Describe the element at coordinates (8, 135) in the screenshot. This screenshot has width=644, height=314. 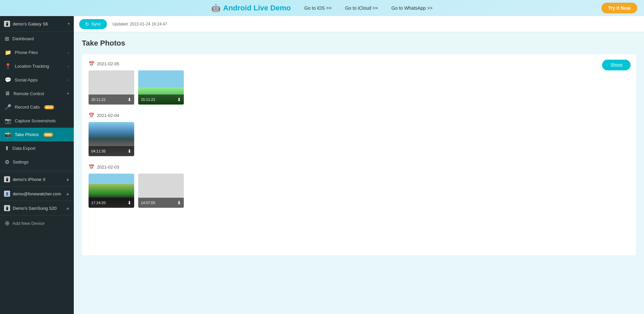
I see `take-photos-icon: 📸` at that location.